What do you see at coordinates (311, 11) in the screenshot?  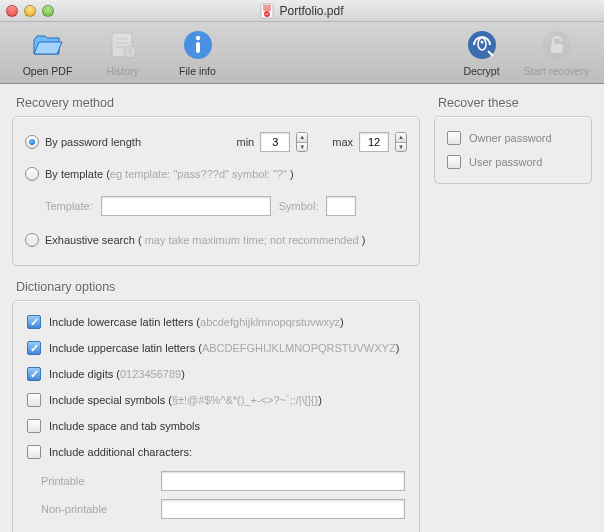 I see `window-title: Portfolio.pdf` at bounding box center [311, 11].